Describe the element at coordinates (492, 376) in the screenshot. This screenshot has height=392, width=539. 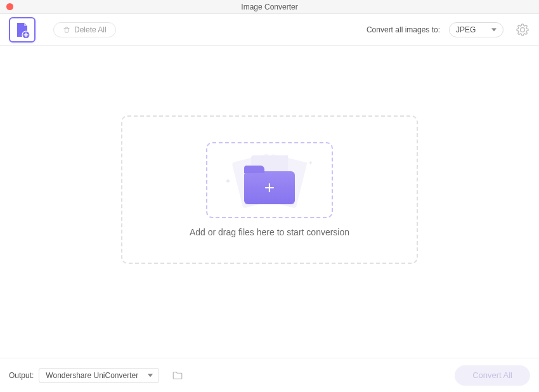
I see `convert-all-label: Convert All` at that location.